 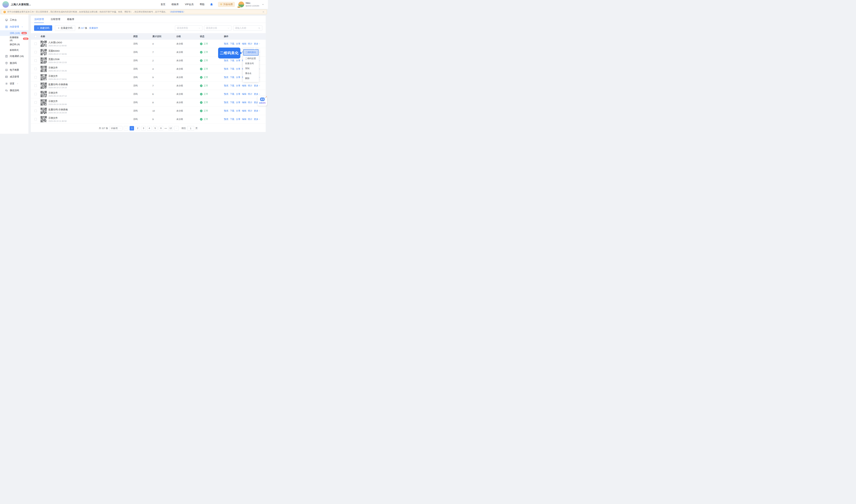 What do you see at coordinates (218, 28) in the screenshot?
I see `group-filter-select: 请选择分组` at bounding box center [218, 28].